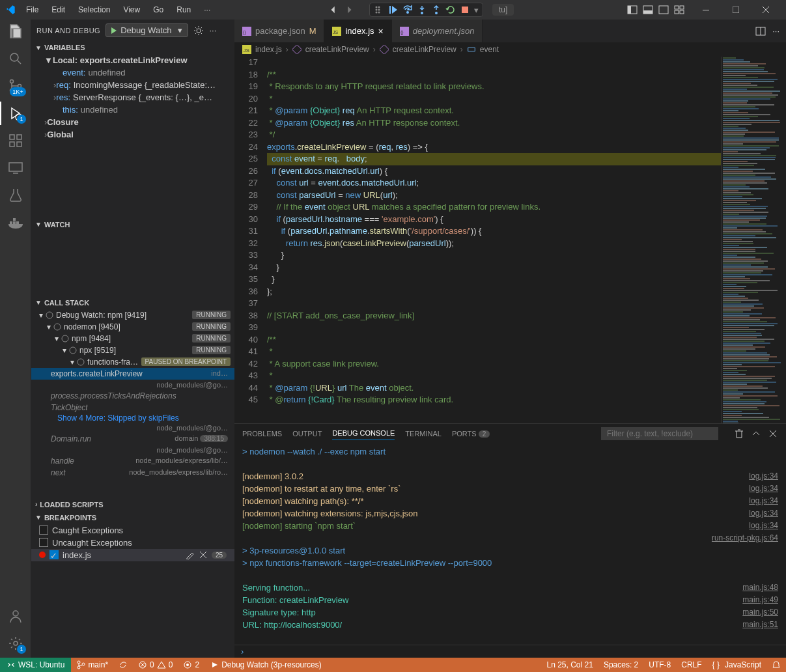  I want to click on remote-indicator: WSL: Ubuntu, so click(35, 665).